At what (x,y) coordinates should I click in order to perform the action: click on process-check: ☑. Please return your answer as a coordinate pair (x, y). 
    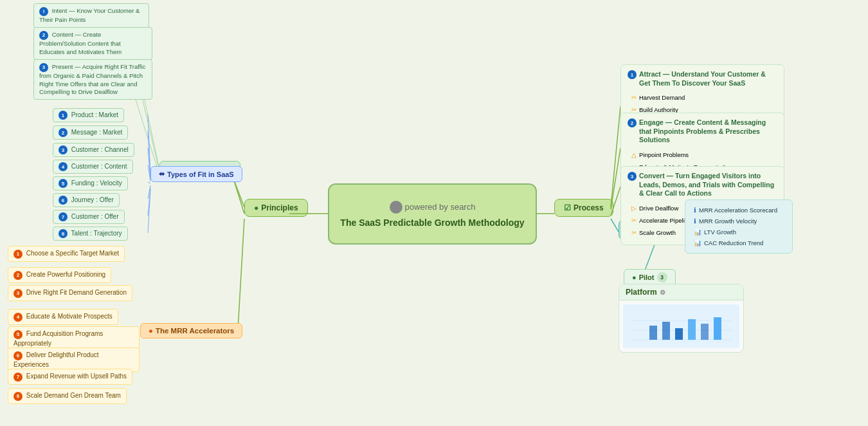
    Looking at the image, I should click on (567, 208).